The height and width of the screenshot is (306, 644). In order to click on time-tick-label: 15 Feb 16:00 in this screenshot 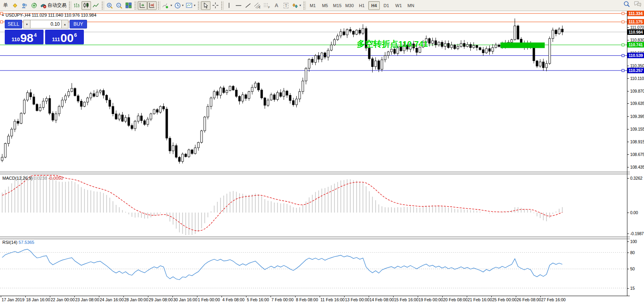, I will do `click(406, 300)`.